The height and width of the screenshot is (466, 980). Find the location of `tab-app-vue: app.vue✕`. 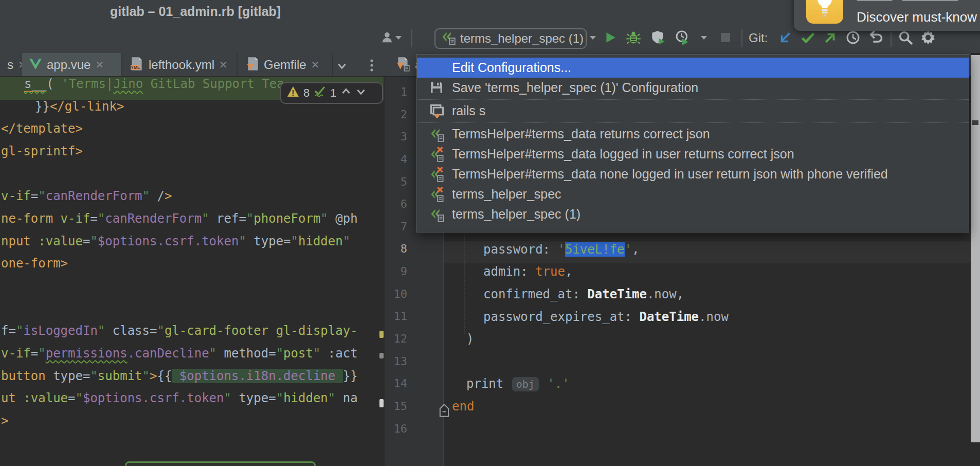

tab-app-vue: app.vue✕ is located at coordinates (72, 65).